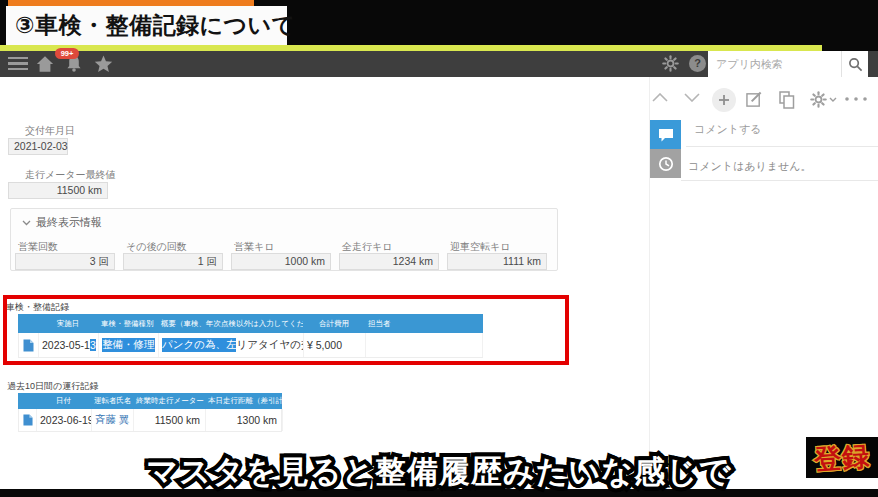 The width and height of the screenshot is (878, 497). Describe the element at coordinates (128, 345) in the screenshot. I see `selected-text: 整備・修理` at that location.